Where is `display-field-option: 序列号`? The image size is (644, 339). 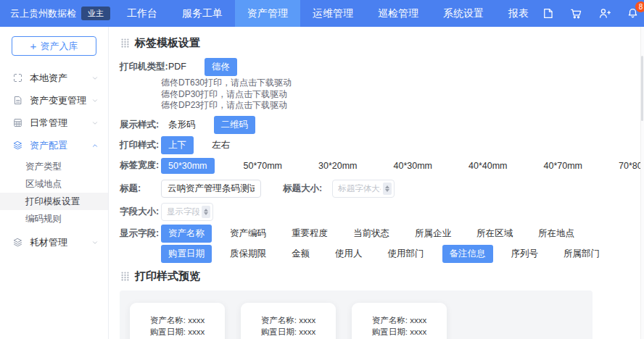
display-field-option: 序列号 is located at coordinates (525, 254).